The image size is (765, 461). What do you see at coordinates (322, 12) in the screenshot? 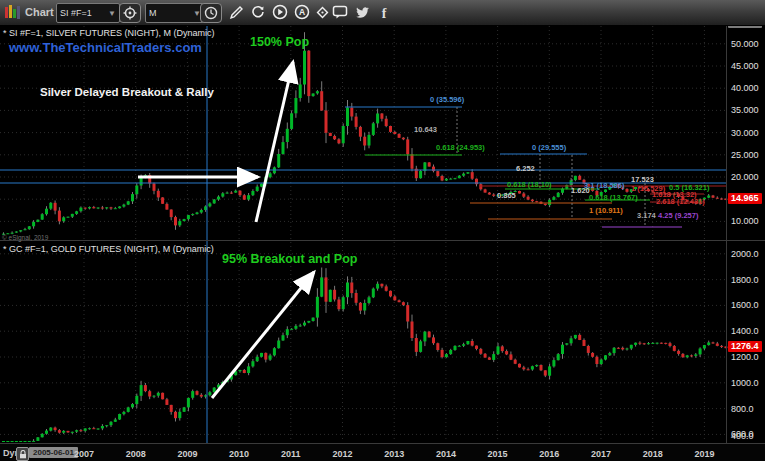
I see `cube-icon` at bounding box center [322, 12].